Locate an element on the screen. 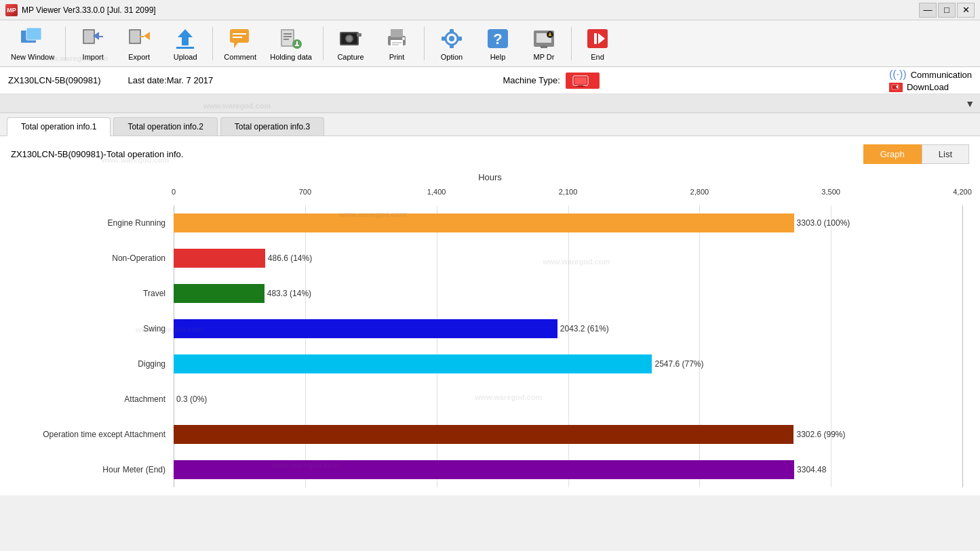 The width and height of the screenshot is (980, 551). minimize-button: — is located at coordinates (928, 10).